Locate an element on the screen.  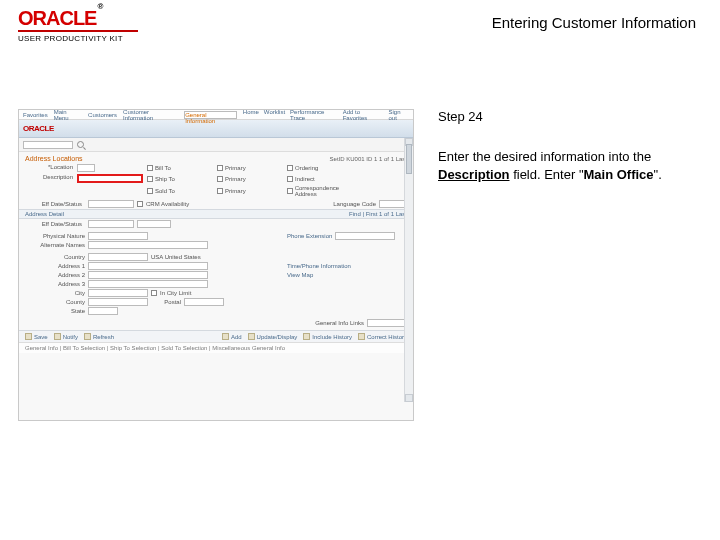
instruction-text: Enter the desired information into the D… is located at coordinates (556, 166).